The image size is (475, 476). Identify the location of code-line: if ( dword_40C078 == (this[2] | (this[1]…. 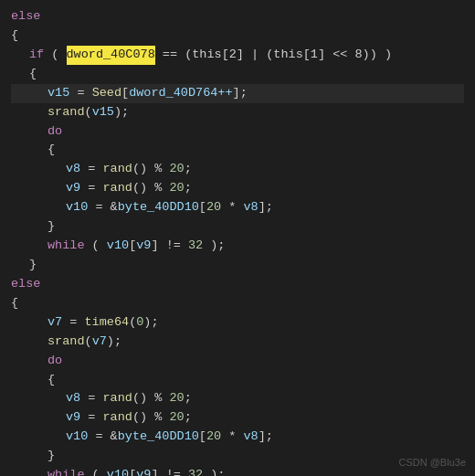
(238, 55).